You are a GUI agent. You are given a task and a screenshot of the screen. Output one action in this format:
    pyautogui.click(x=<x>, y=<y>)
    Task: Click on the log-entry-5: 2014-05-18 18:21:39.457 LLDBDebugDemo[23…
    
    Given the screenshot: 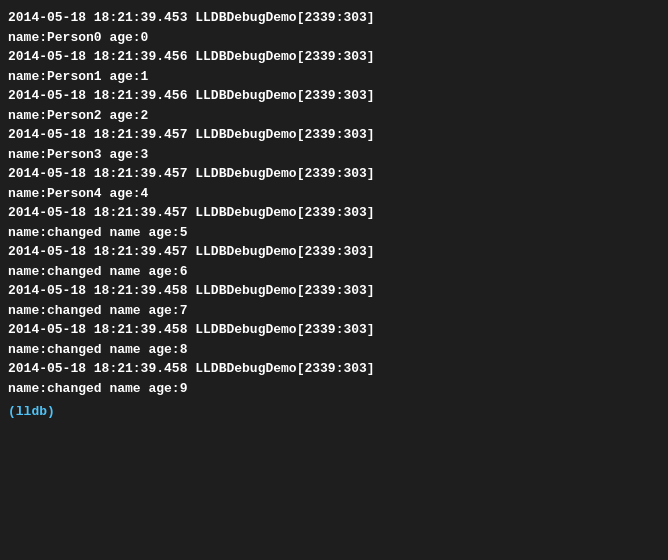 What is the action you would take?
    pyautogui.click(x=334, y=222)
    